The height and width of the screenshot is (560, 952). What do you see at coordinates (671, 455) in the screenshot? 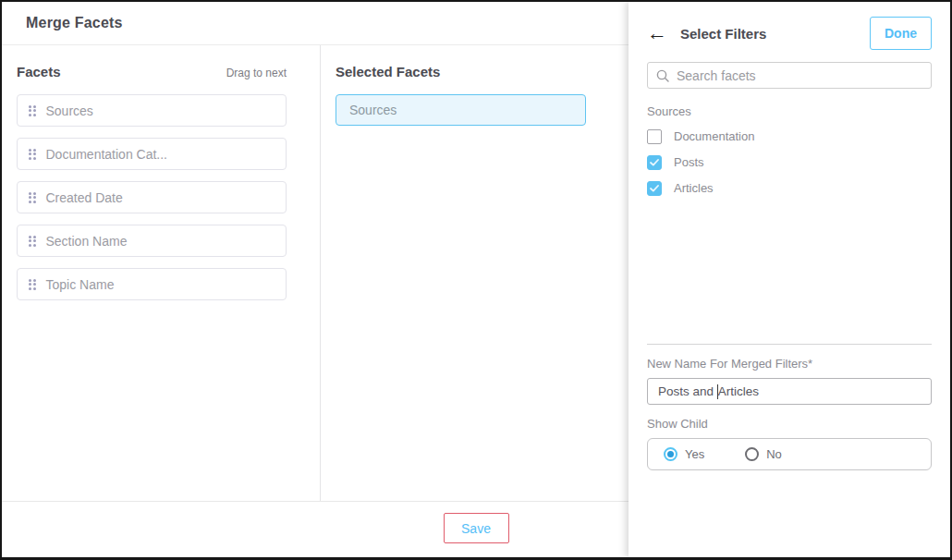
I see `radio-selected-icon` at bounding box center [671, 455].